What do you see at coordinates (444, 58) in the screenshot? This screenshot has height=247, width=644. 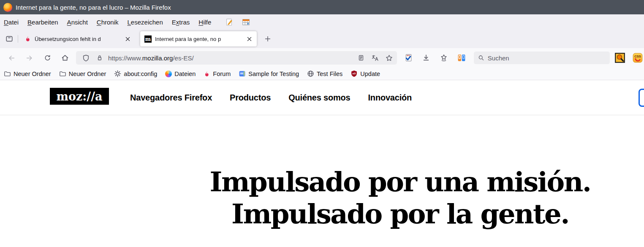 I see `star-base-button` at bounding box center [444, 58].